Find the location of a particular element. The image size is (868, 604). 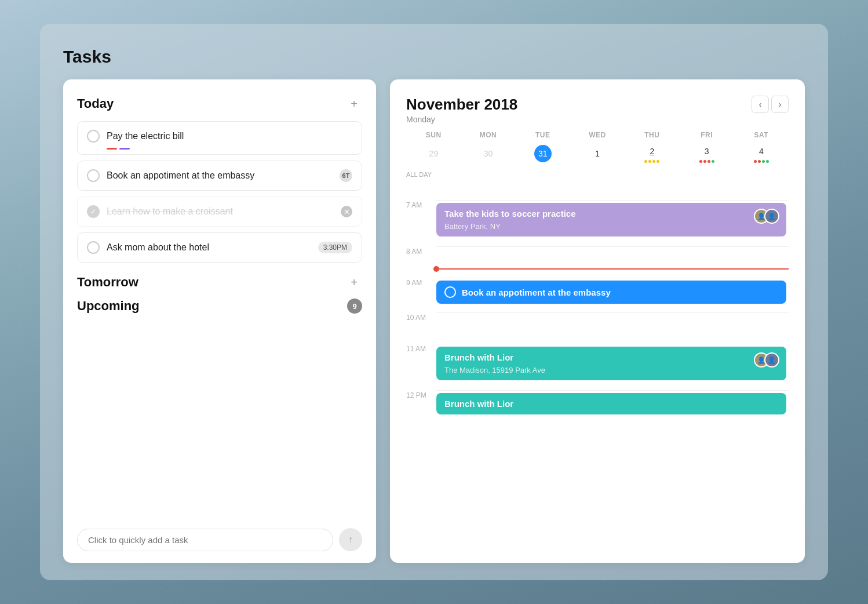

cal-day-today: 31 is located at coordinates (543, 154).